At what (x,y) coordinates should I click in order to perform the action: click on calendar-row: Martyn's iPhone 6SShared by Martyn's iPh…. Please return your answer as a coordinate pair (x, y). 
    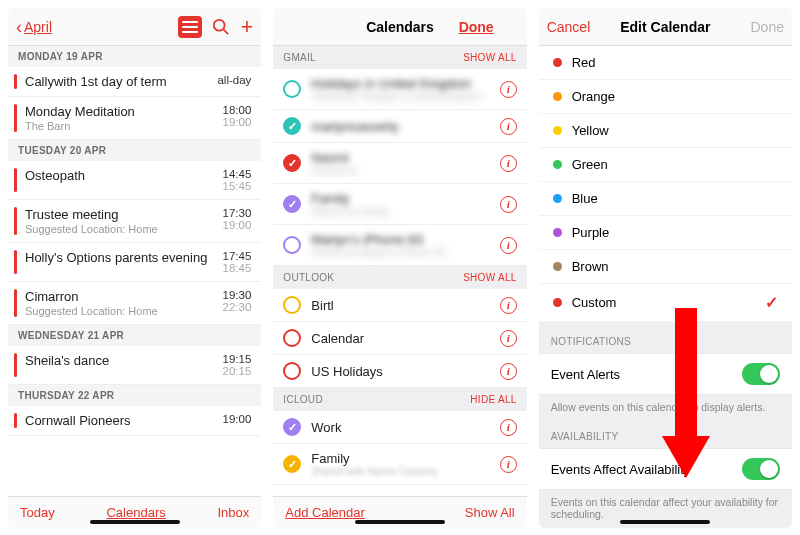
    Looking at the image, I should click on (400, 246).